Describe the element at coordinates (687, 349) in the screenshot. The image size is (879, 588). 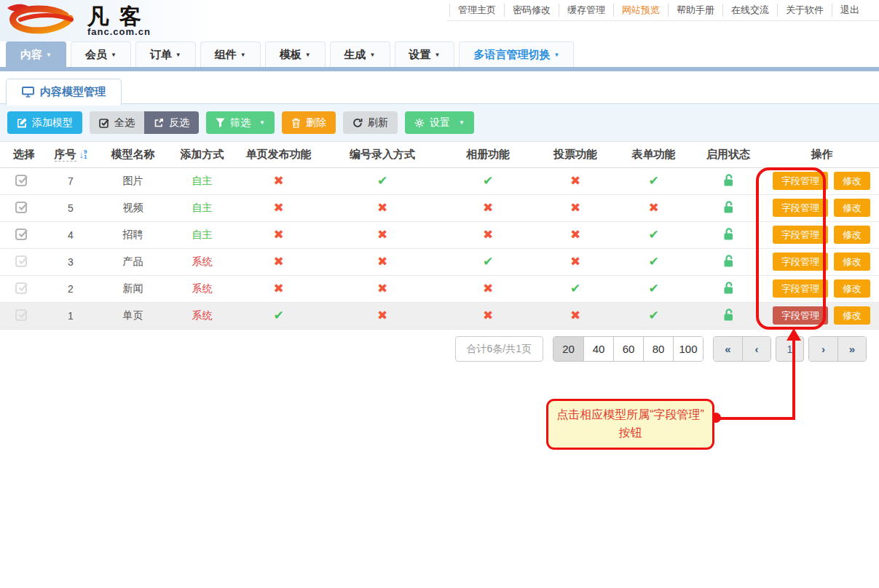
I see `page-size-button: 100` at that location.